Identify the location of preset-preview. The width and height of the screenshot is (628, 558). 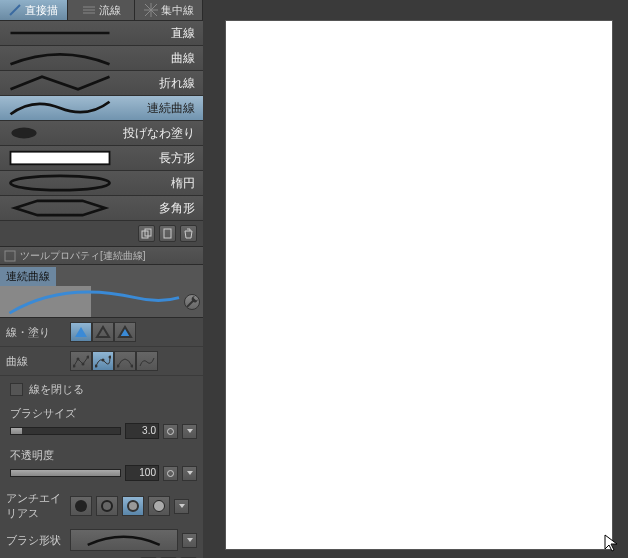
(102, 302).